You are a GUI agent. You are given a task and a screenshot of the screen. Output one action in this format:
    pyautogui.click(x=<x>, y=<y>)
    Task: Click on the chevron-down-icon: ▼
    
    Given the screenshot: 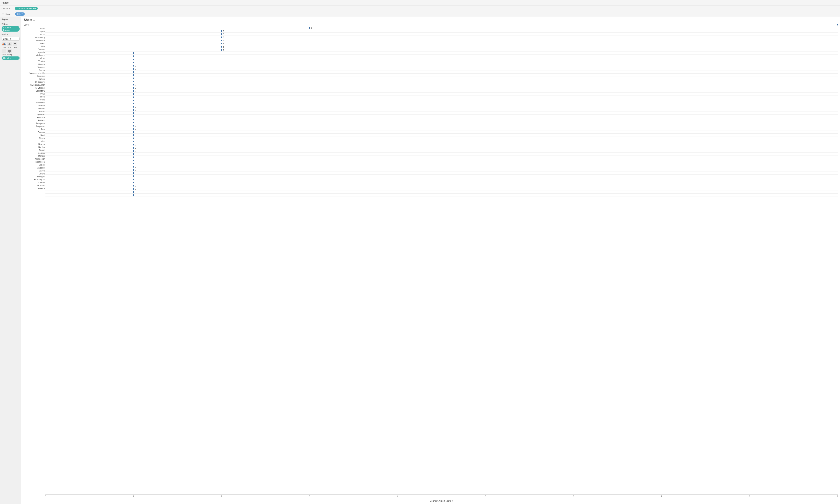 What is the action you would take?
    pyautogui.click(x=10, y=39)
    